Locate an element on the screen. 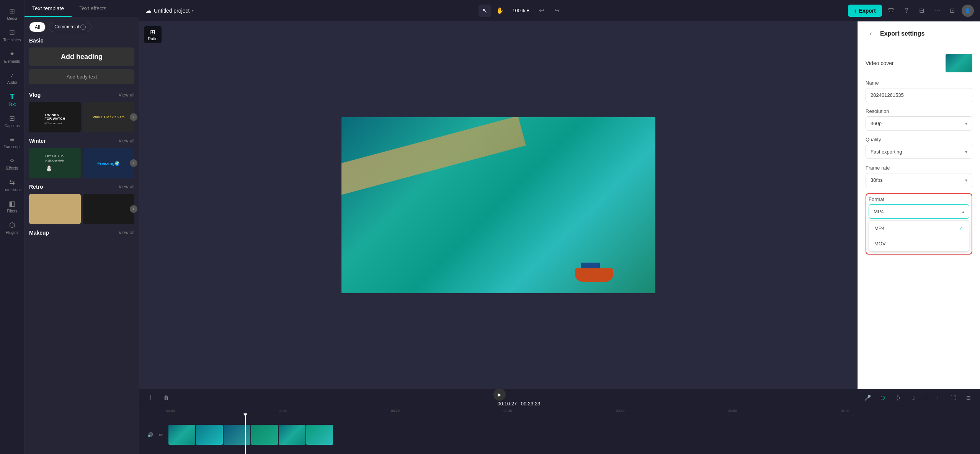  pan-tool-btn: ✋ is located at coordinates (500, 11).